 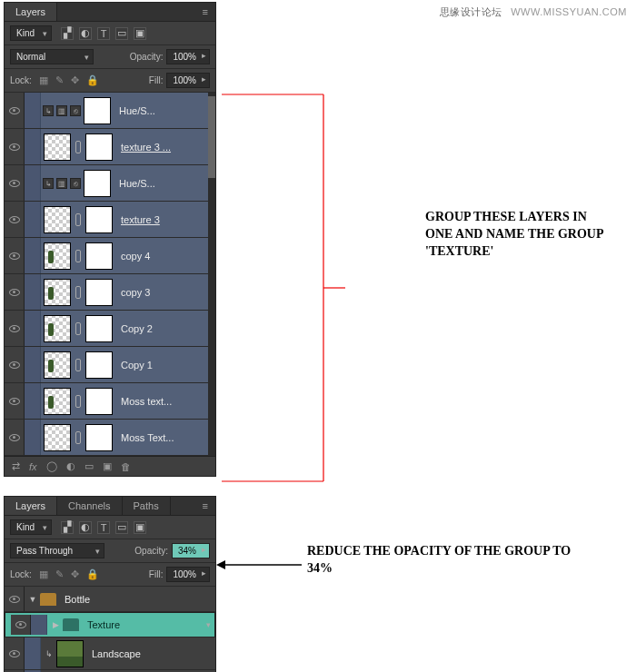 I want to click on blend-mode-select-b: Pass Through, so click(x=57, y=550).